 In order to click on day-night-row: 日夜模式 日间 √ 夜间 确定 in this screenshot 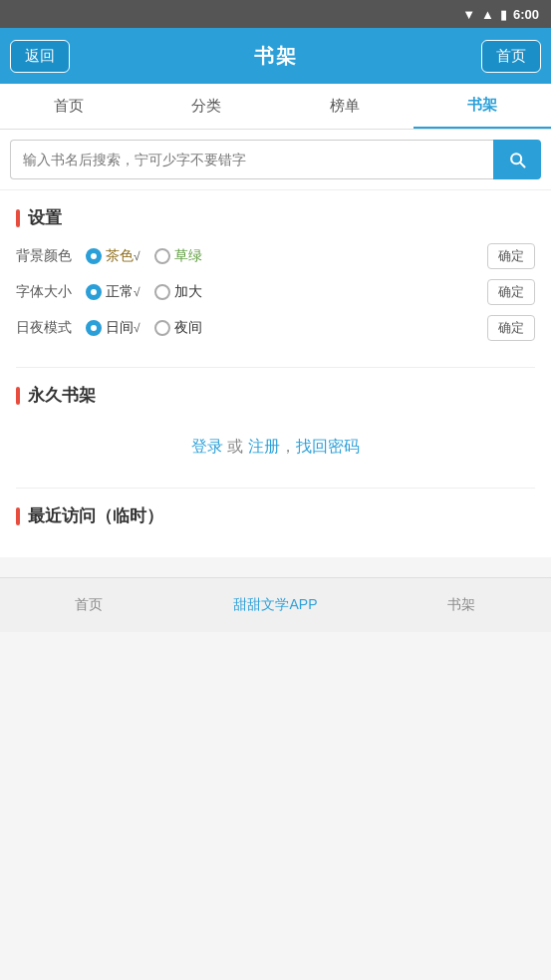, I will do `click(275, 328)`.